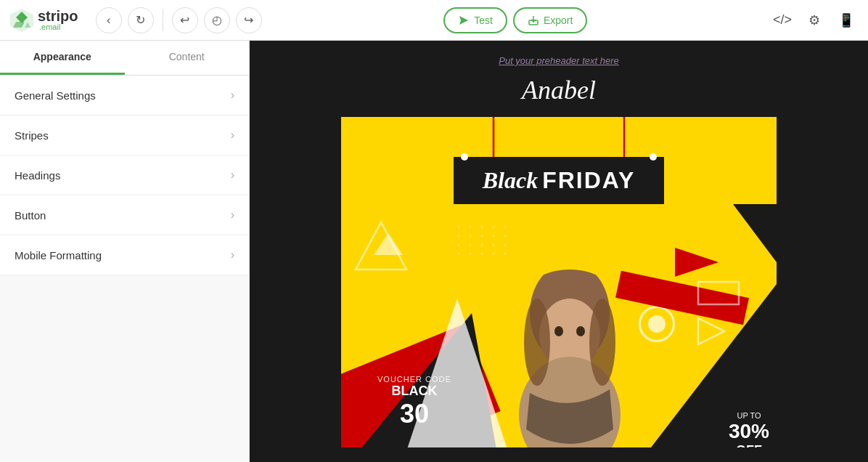 The height and width of the screenshot is (462, 868). I want to click on tab-content: Content, so click(187, 58).